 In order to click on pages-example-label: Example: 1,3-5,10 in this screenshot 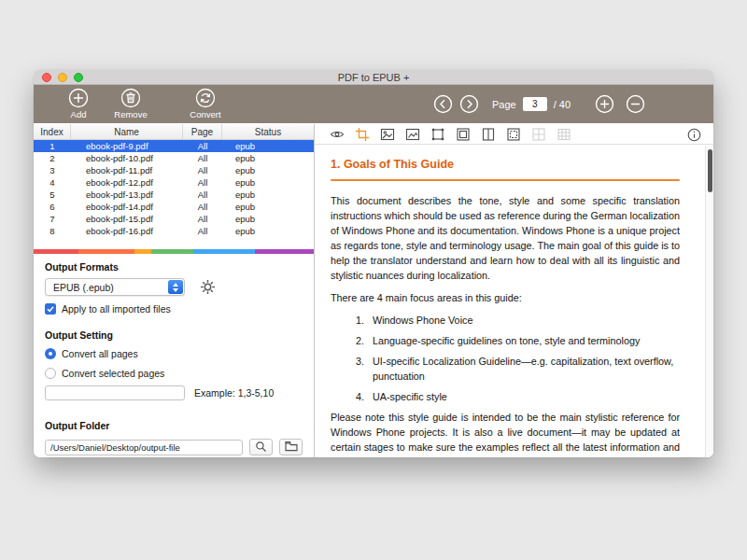, I will do `click(233, 393)`.